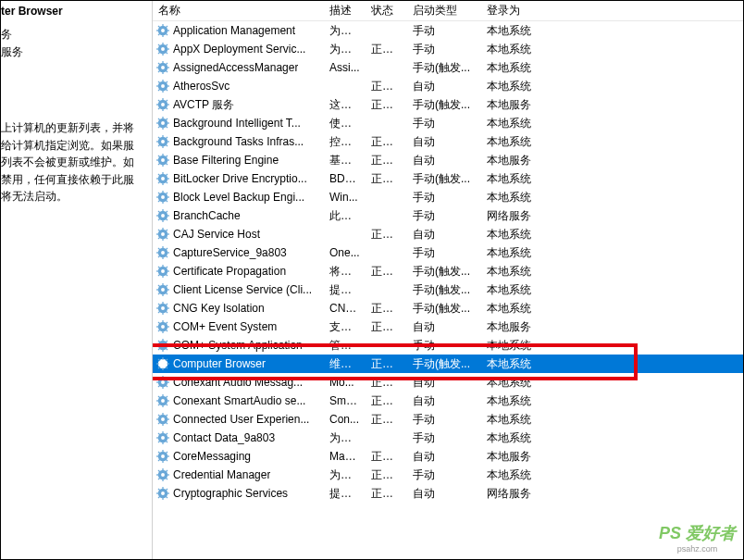 This screenshot has height=560, width=744. Describe the element at coordinates (72, 11) in the screenshot. I see `selected-service-title: ter Browser` at that location.